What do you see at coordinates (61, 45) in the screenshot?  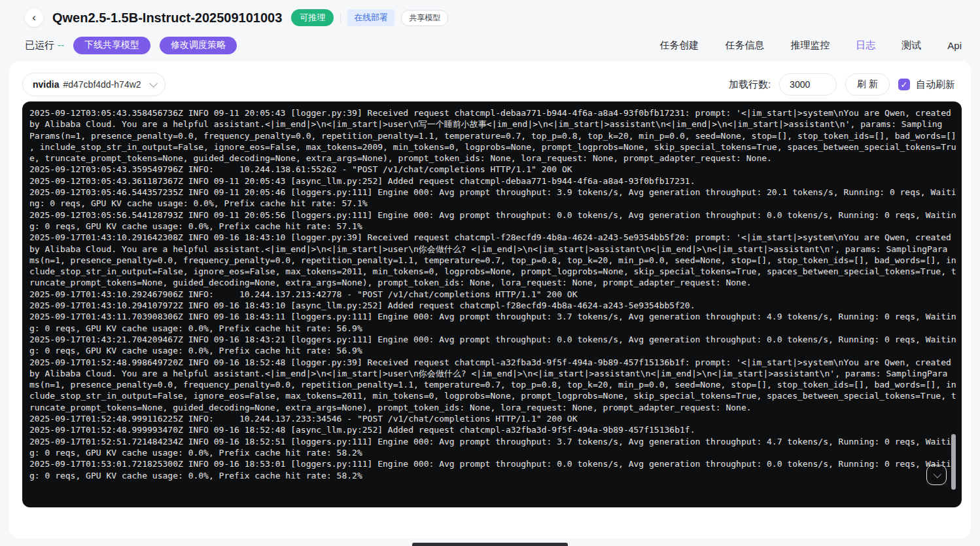 I see `run-status-value: --` at bounding box center [61, 45].